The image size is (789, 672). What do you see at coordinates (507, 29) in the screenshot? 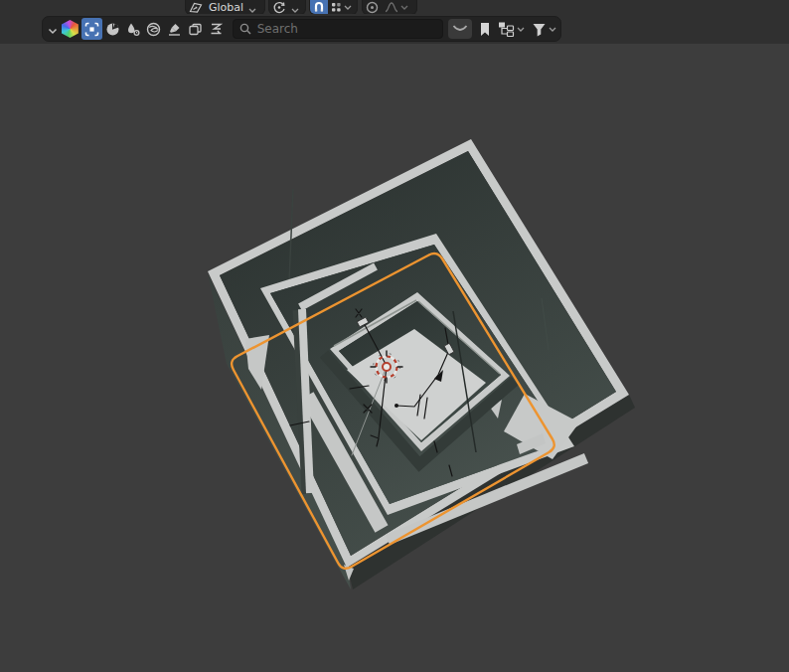
I see `hierarchy-tree-icon` at bounding box center [507, 29].